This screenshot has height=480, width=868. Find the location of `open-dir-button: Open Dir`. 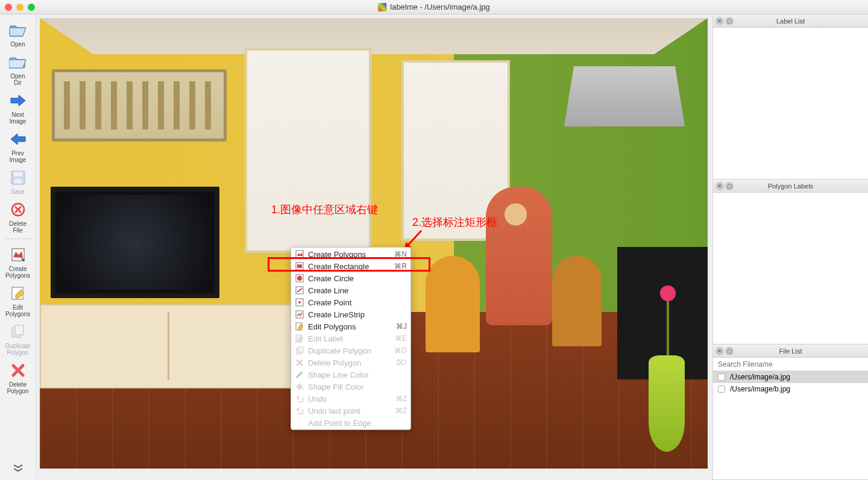

open-dir-button: Open Dir is located at coordinates (18, 69).